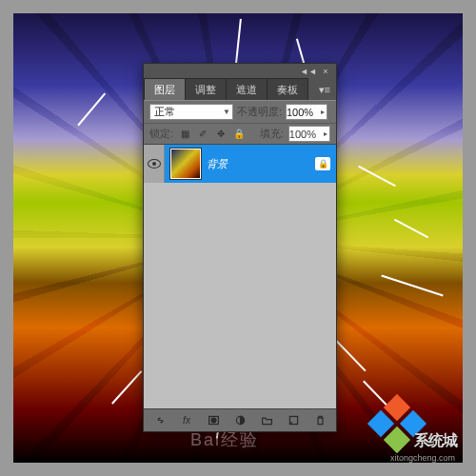 The height and width of the screenshot is (476, 476). Describe the element at coordinates (154, 164) in the screenshot. I see `visibility-toggle` at that location.